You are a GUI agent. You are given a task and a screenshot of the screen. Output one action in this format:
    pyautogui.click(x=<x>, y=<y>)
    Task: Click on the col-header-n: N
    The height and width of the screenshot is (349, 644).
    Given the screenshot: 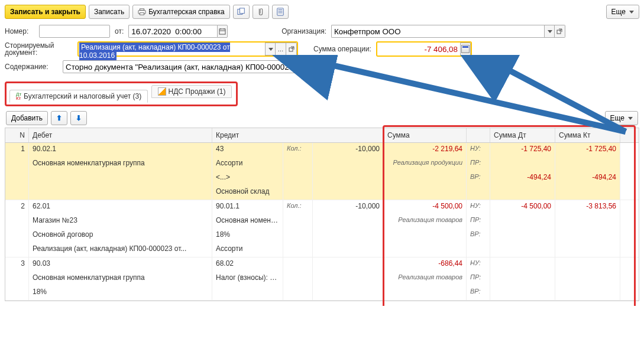 What is the action you would take?
    pyautogui.click(x=17, y=135)
    